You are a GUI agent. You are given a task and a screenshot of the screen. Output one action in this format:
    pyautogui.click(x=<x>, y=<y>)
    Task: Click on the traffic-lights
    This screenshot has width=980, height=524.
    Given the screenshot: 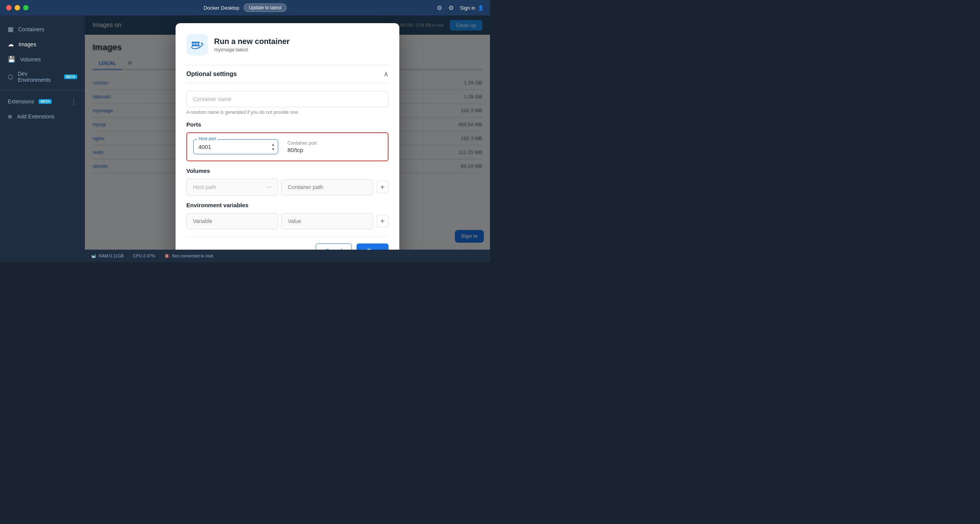 What is the action you would take?
    pyautogui.click(x=17, y=8)
    